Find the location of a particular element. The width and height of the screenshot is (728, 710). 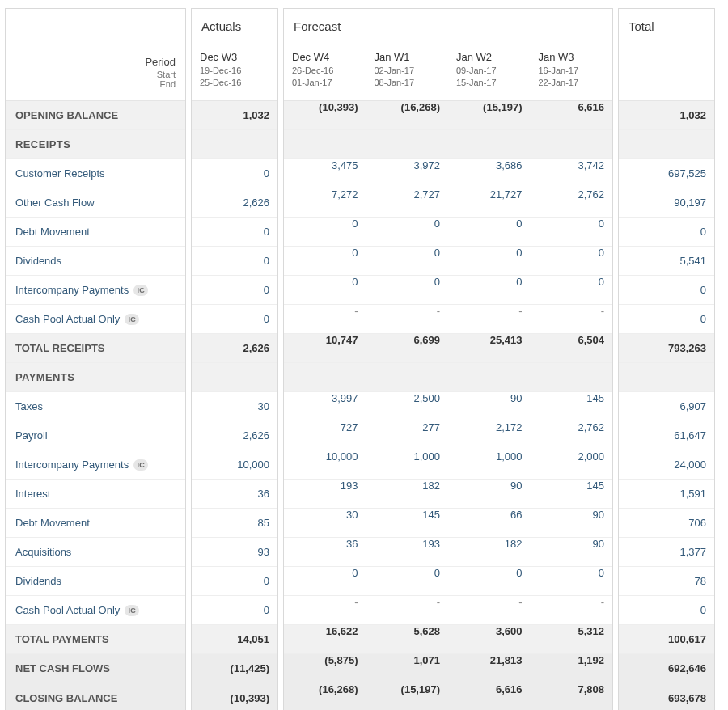

table-row: 85 is located at coordinates (235, 523).